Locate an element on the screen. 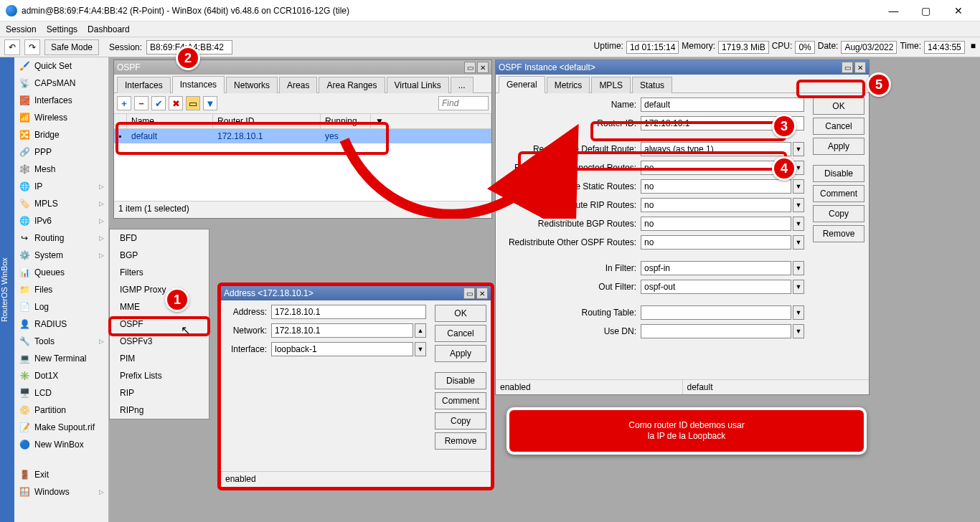 The width and height of the screenshot is (980, 522). sidebar-item-tools: 🔧Tools▷ is located at coordinates (62, 341).